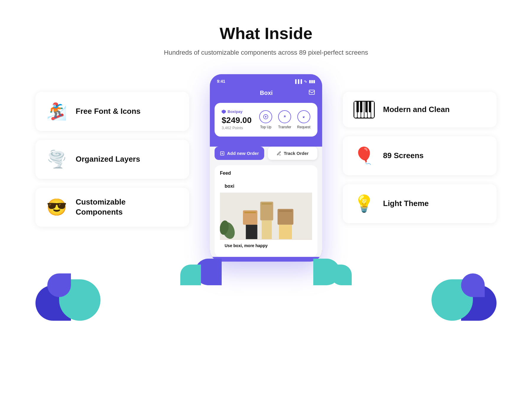 The height and width of the screenshot is (402, 532). Describe the element at coordinates (403, 156) in the screenshot. I see `feature-label-89-screens: 89 Screens` at that location.